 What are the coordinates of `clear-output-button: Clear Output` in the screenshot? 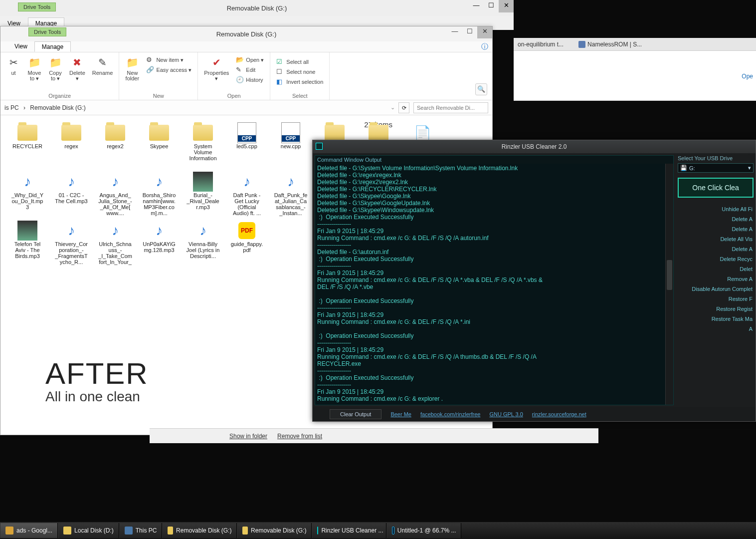 It's located at (356, 414).